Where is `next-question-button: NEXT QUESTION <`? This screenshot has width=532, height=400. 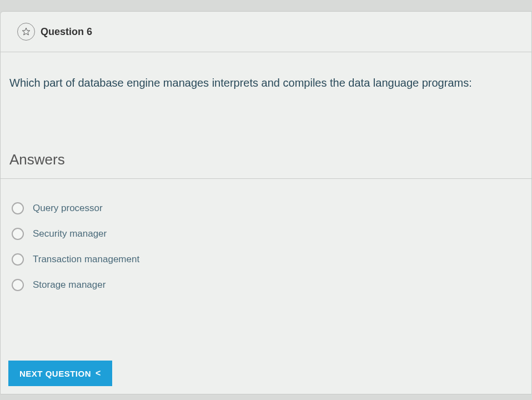
next-question-button: NEXT QUESTION < is located at coordinates (60, 373).